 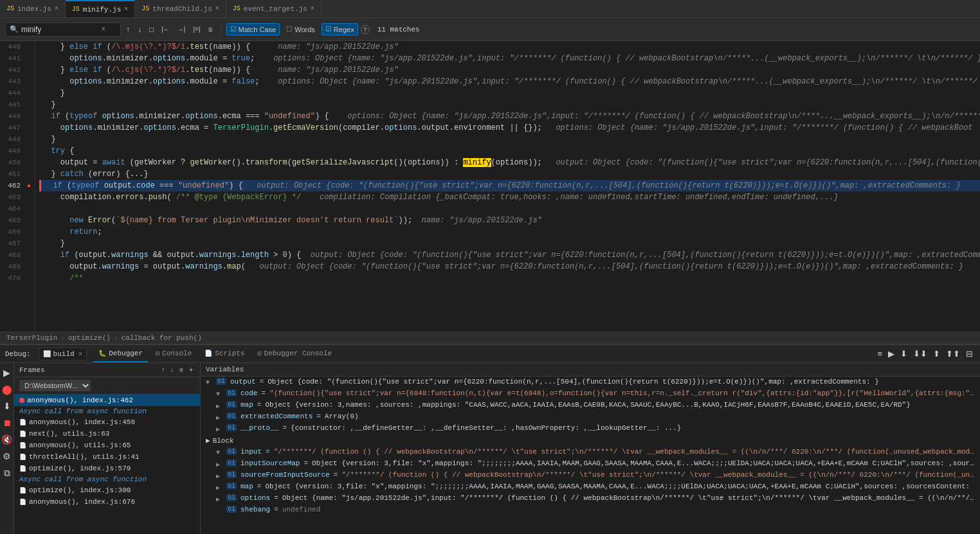 What do you see at coordinates (590, 464) in the screenshot?
I see `var-row-inputsourcemap: ▶ oi inputSourceMap = Object {version: 3…` at bounding box center [590, 464].